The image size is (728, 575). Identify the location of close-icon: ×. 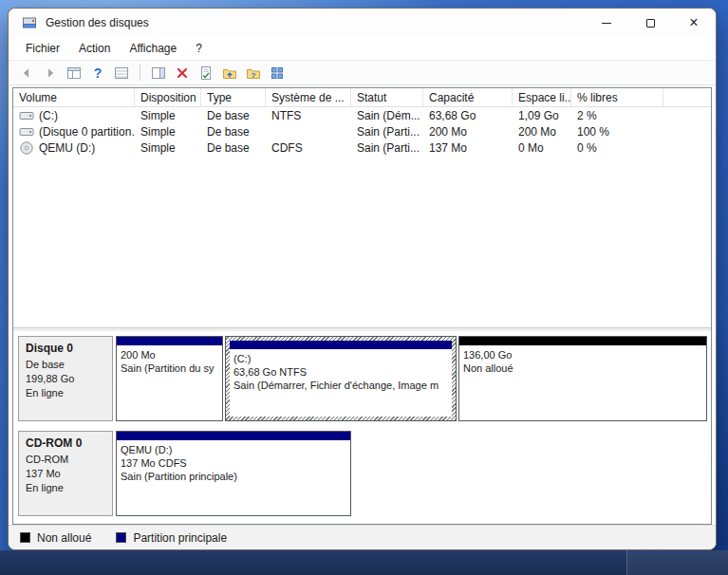
(693, 23).